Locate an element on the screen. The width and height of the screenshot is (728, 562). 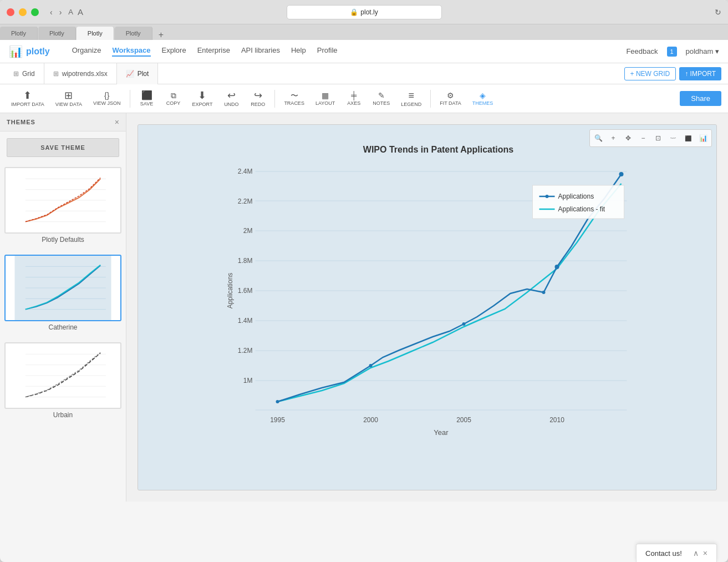
file-tab-plot-label: Plot is located at coordinates (143, 74).